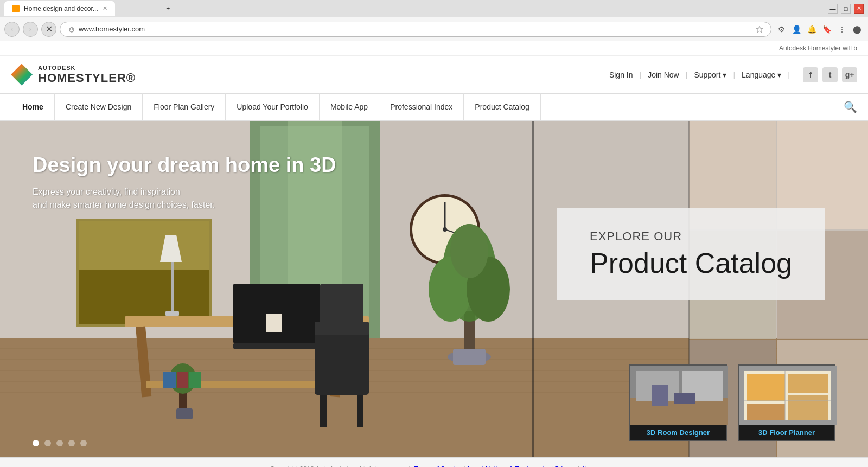 The image size is (868, 467). I want to click on join-now-link: Join Now, so click(663, 75).